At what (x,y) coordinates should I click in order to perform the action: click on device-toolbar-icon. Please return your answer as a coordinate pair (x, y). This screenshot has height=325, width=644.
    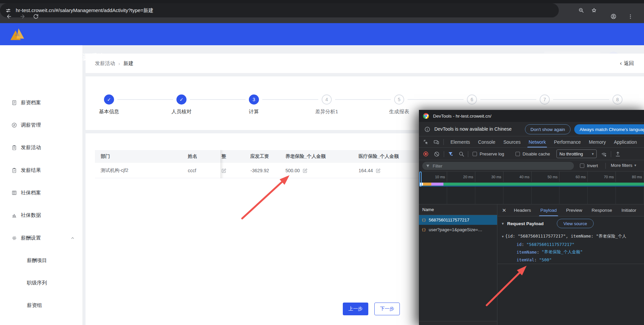
    Looking at the image, I should click on (436, 142).